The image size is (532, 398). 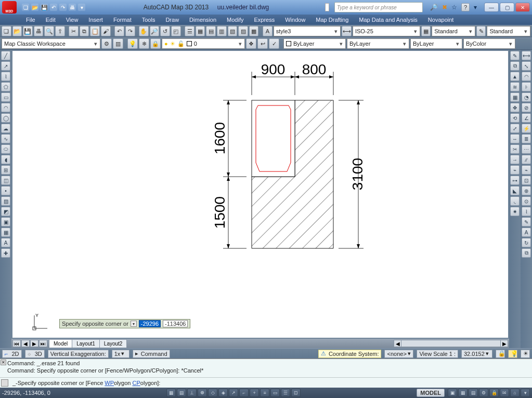 What do you see at coordinates (244, 393) in the screenshot?
I see `ducs-toggle: ⌐` at bounding box center [244, 393].